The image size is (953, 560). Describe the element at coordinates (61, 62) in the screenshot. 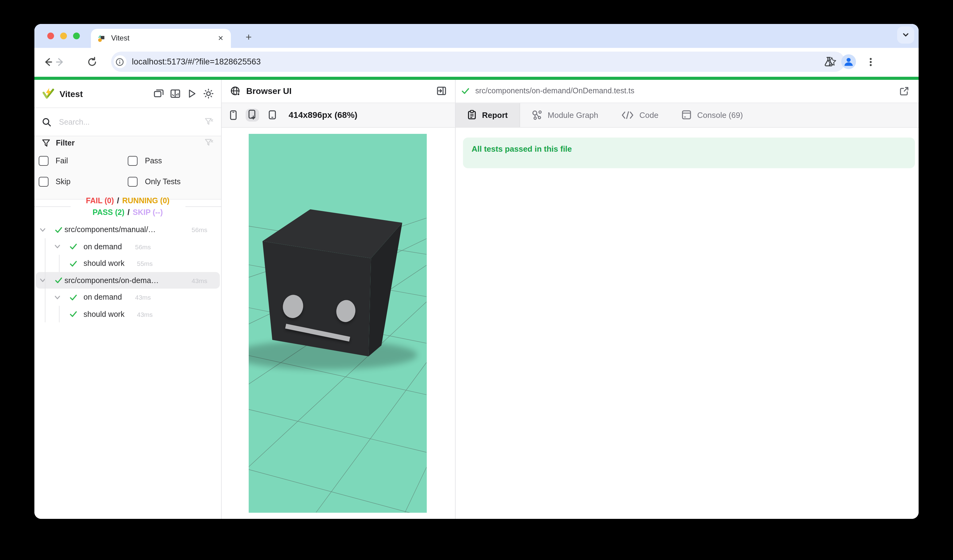

I see `forward-button` at that location.